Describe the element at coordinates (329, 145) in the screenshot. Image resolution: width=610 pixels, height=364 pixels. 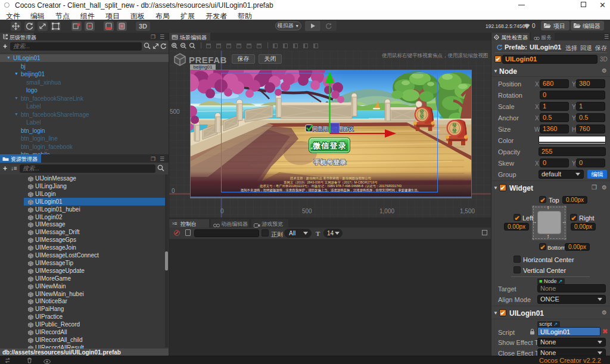
I see `svg-text: 微信登录` at that location.